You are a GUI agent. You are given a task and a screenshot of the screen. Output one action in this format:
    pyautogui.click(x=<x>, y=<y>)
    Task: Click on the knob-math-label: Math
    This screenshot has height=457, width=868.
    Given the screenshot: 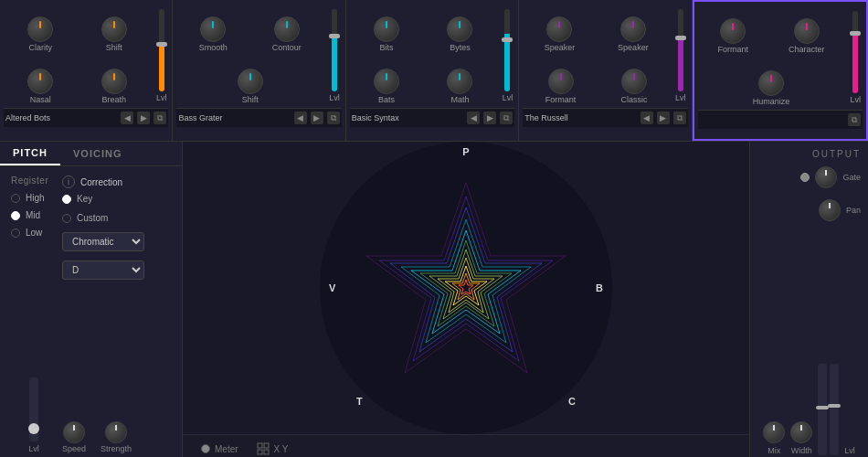 What is the action you would take?
    pyautogui.click(x=460, y=100)
    